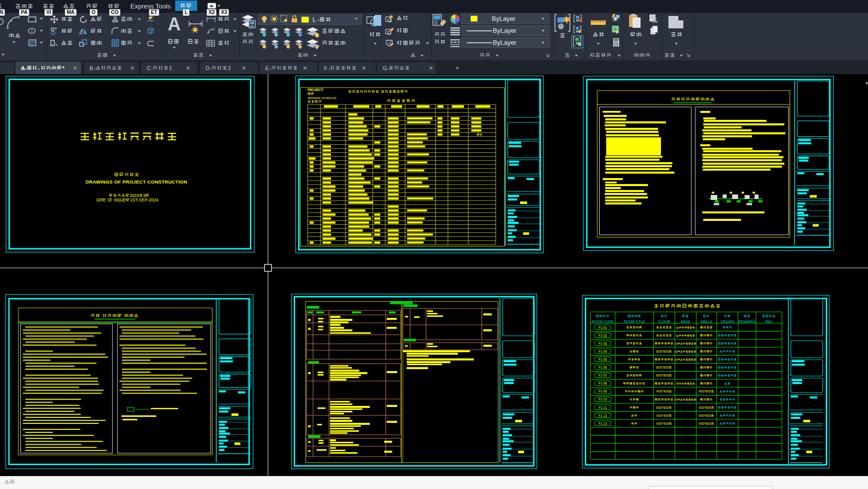 The width and height of the screenshot is (868, 489). I want to click on svg-text: A-, so click(24, 68).